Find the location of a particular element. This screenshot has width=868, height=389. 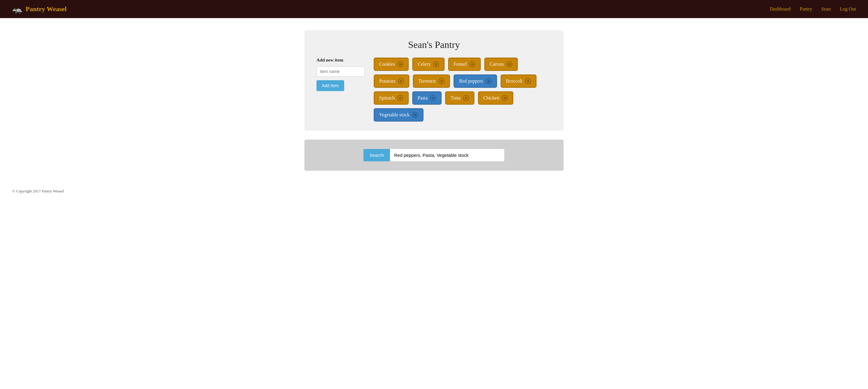

item-name: Carrots is located at coordinates (497, 64).